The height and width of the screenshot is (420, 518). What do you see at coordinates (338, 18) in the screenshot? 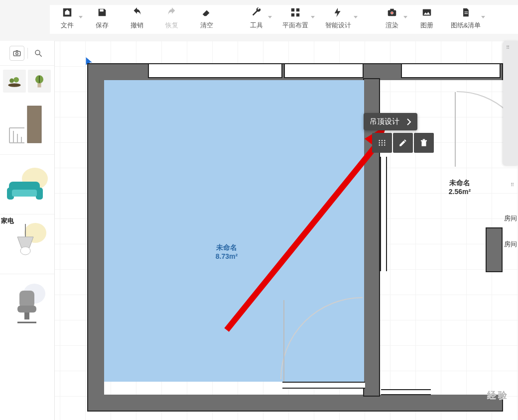
I see `toolbar-smart: 智能设计` at bounding box center [338, 18].